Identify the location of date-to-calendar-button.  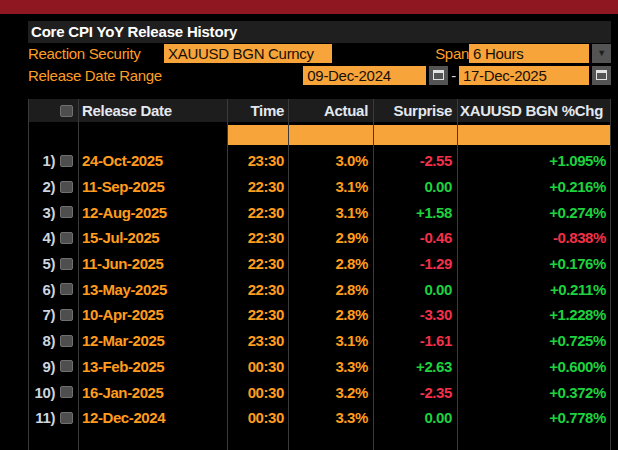
(602, 76).